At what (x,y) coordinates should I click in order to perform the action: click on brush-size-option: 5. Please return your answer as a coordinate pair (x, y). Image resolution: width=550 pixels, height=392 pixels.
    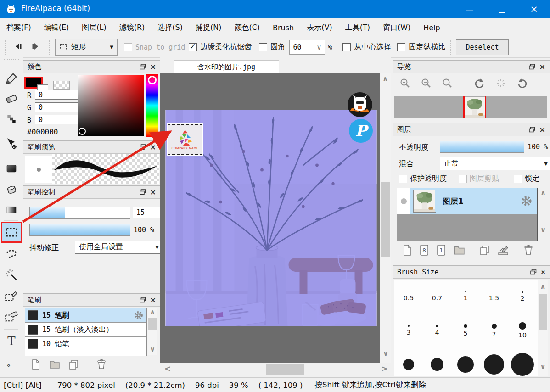
    Looking at the image, I should click on (466, 330).